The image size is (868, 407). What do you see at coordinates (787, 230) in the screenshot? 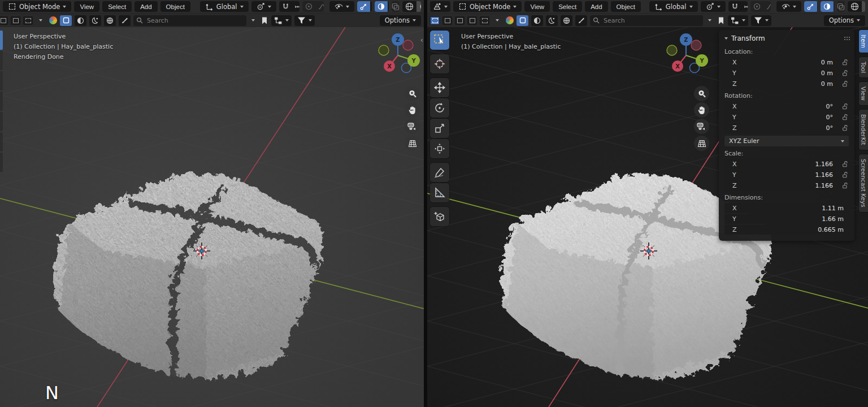
I see `dimensions-z-field: Z0.665 m` at bounding box center [787, 230].